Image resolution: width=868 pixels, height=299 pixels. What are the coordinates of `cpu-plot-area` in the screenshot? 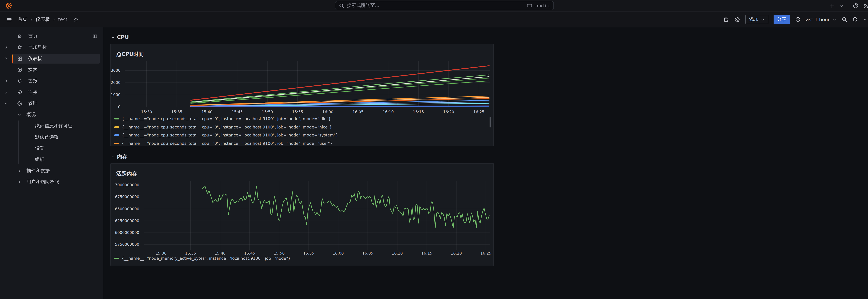 It's located at (307, 84).